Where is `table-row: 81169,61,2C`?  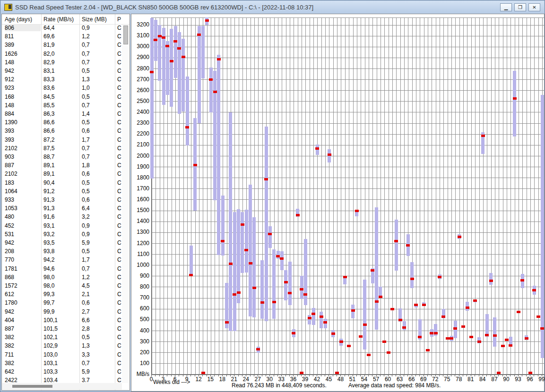
table-row: 81169,61,2C is located at coordinates (62, 37).